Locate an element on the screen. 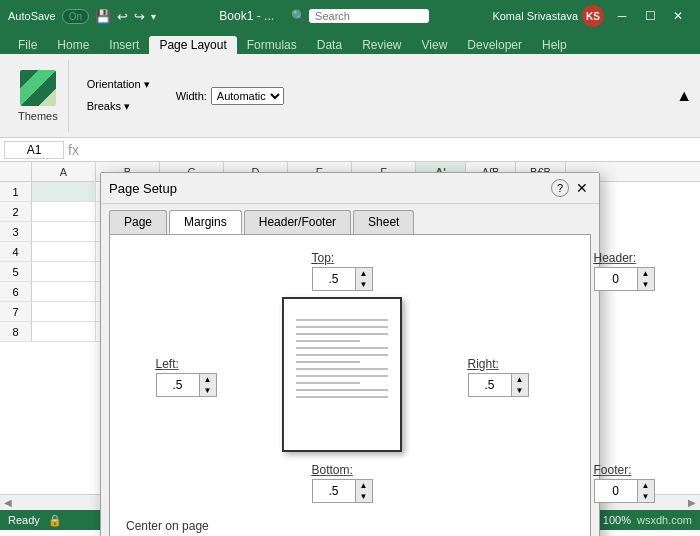 This screenshot has width=700, height=536. cell-reference-input is located at coordinates (34, 150).